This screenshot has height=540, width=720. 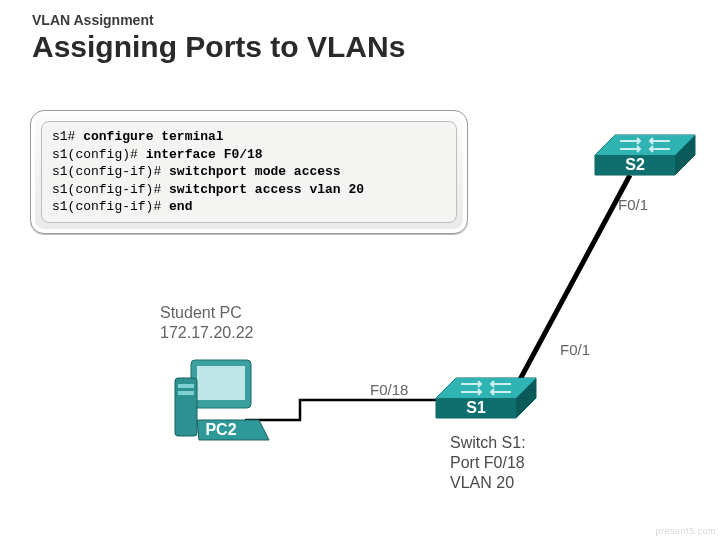 I want to click on cli-terminal-body: s1# configure terminal s1(config)# inter…, so click(x=249, y=172).